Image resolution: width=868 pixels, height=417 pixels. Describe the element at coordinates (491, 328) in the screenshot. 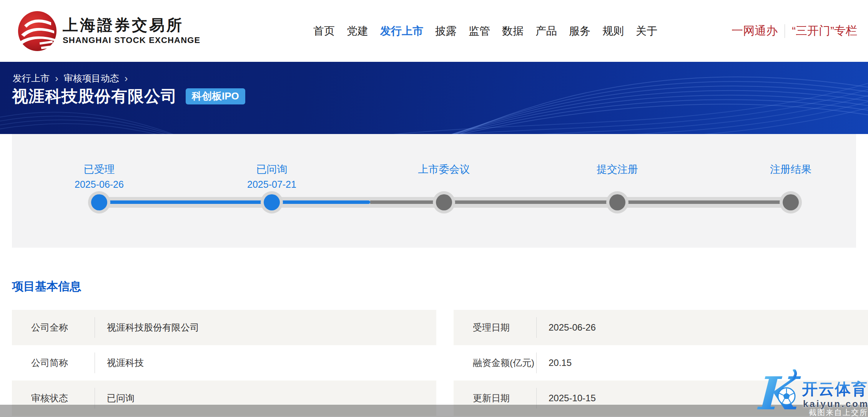

I see `row-label: 受理日期` at that location.